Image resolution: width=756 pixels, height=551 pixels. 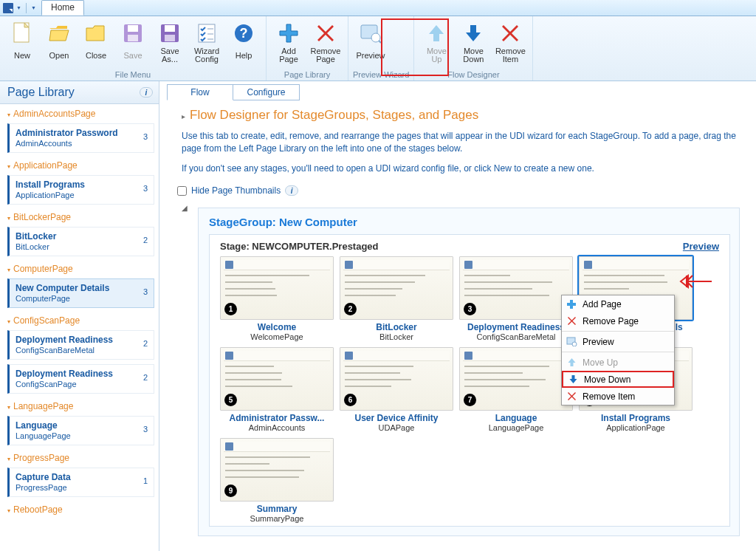 What do you see at coordinates (618, 341) in the screenshot?
I see `menu-preview: Preview` at bounding box center [618, 341].